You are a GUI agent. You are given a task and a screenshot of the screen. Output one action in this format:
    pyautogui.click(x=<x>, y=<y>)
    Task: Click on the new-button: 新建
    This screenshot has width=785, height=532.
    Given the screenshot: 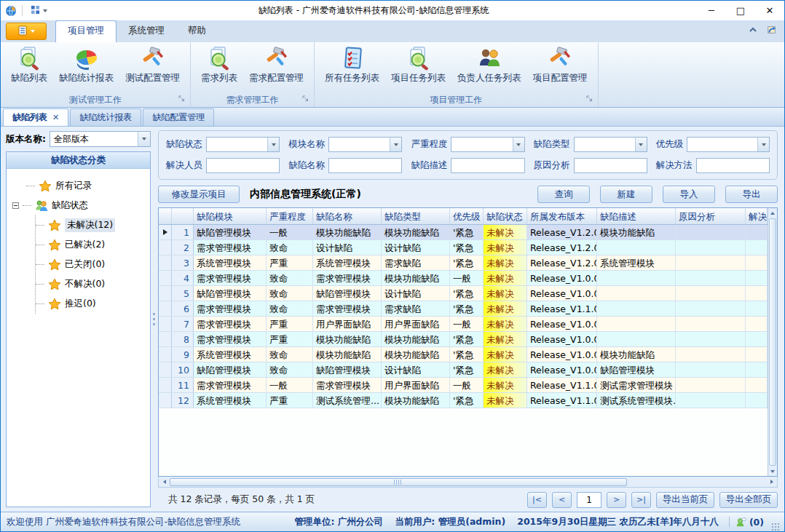 What is the action you would take?
    pyautogui.click(x=626, y=194)
    